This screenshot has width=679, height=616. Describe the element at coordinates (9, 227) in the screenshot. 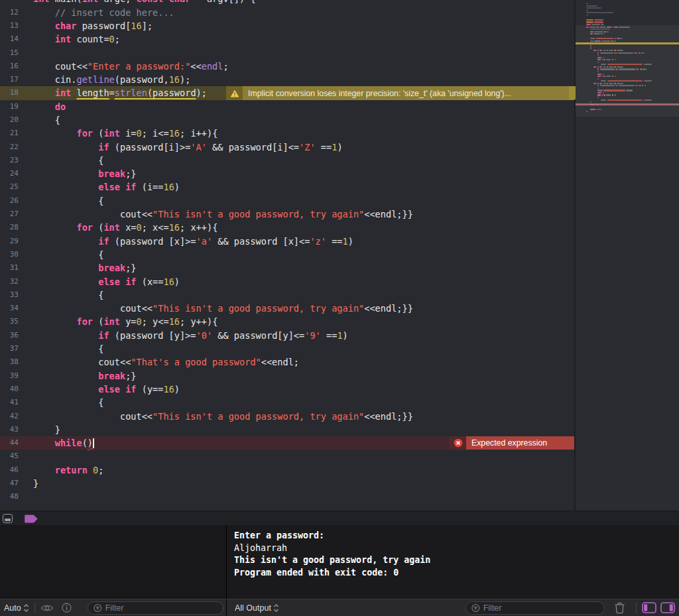

I see `line-number: 28` at that location.